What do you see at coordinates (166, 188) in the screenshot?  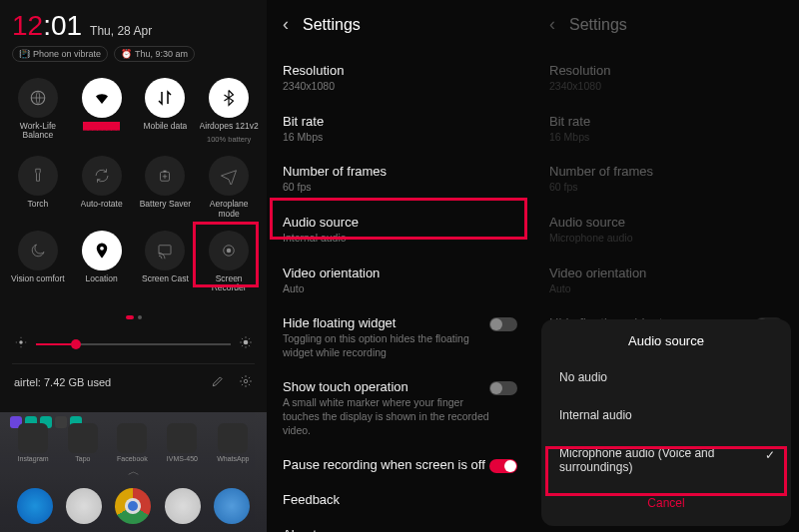 I see `tile-battery-saver: Battery Saver` at bounding box center [166, 188].